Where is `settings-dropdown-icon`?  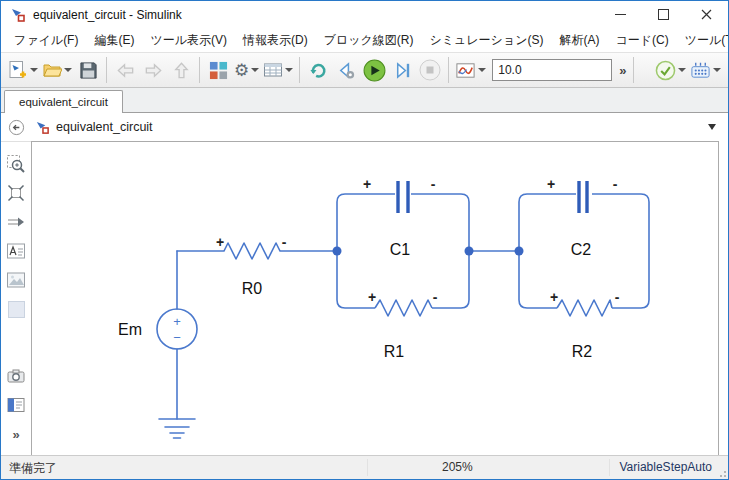
settings-dropdown-icon is located at coordinates (255, 70).